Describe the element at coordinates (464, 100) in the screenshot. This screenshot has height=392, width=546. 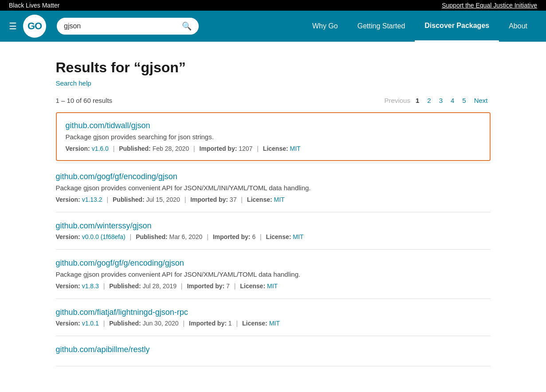
I see `pagination-page-5: 5` at that location.